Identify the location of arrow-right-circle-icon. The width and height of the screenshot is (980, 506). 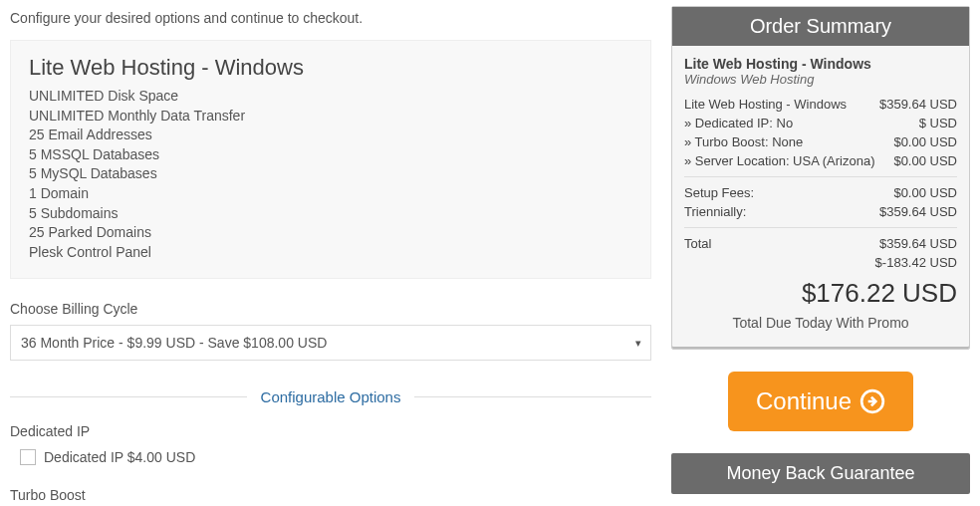
(872, 401).